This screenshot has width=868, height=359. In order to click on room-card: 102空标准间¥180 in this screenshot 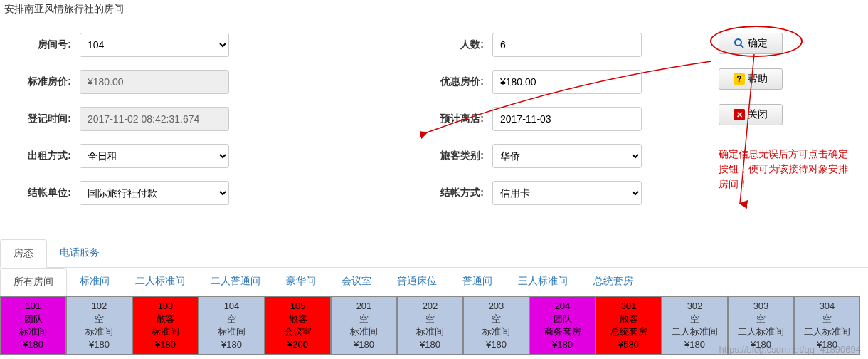, I will do `click(100, 326)`.